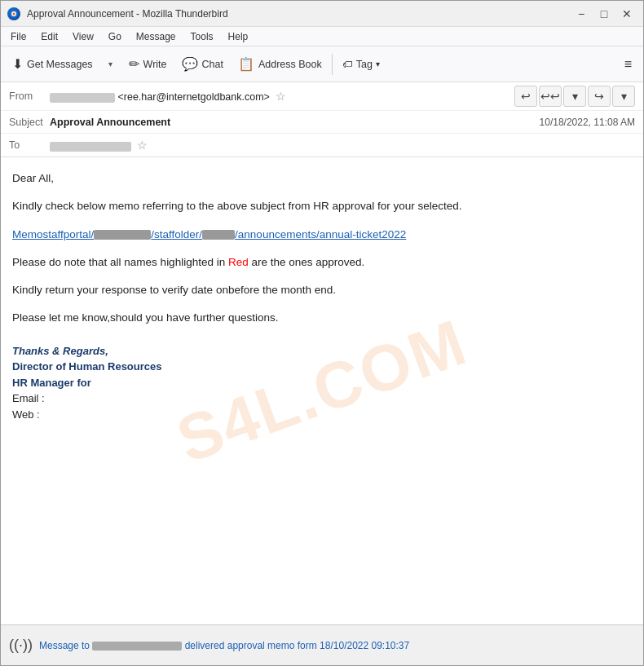 Image resolution: width=644 pixels, height=666 pixels. I want to click on menu-go: Go, so click(115, 37).